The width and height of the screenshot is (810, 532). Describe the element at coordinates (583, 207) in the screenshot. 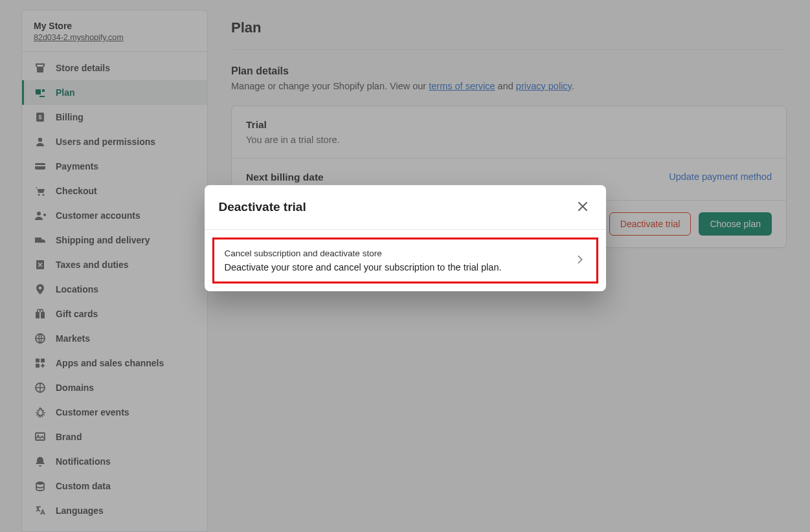

I see `modal-close-button` at that location.